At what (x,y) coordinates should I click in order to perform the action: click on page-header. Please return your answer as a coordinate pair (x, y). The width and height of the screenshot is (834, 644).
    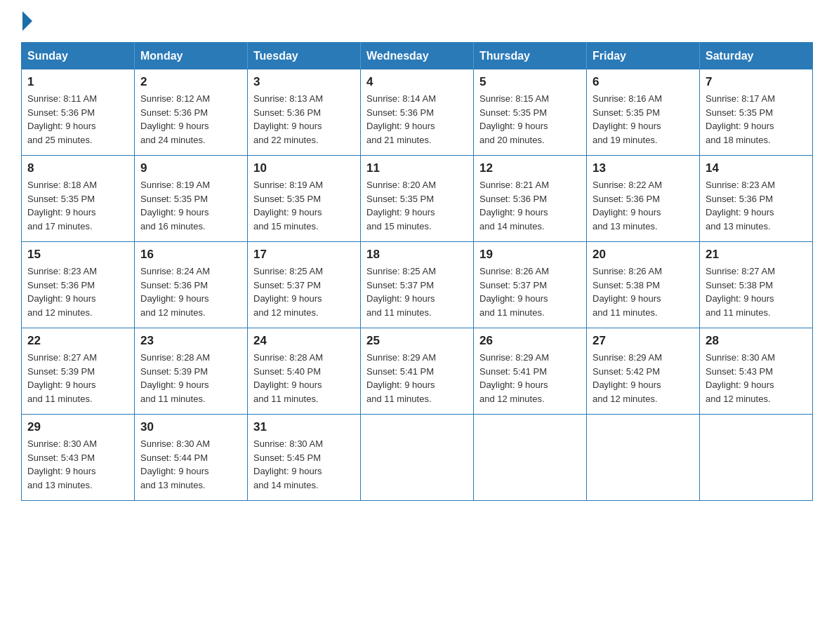
    Looking at the image, I should click on (417, 21).